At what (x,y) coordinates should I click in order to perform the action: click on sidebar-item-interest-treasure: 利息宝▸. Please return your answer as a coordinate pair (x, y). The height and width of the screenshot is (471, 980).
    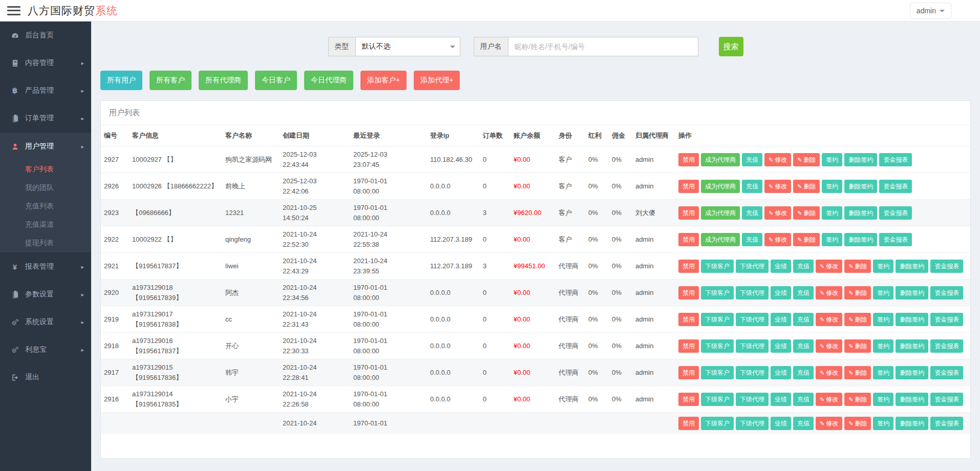
    Looking at the image, I should click on (46, 350).